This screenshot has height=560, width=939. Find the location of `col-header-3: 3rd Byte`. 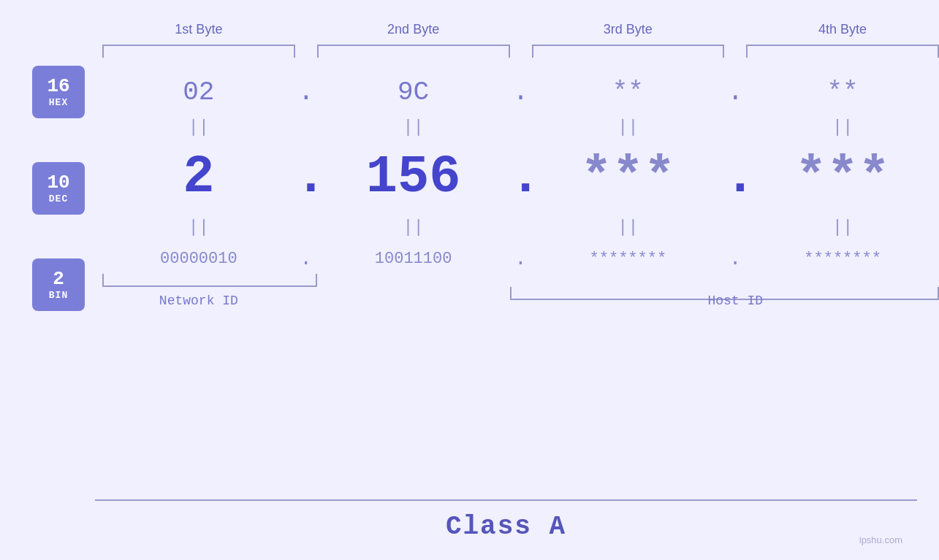

col-header-3: 3rd Byte is located at coordinates (628, 29).